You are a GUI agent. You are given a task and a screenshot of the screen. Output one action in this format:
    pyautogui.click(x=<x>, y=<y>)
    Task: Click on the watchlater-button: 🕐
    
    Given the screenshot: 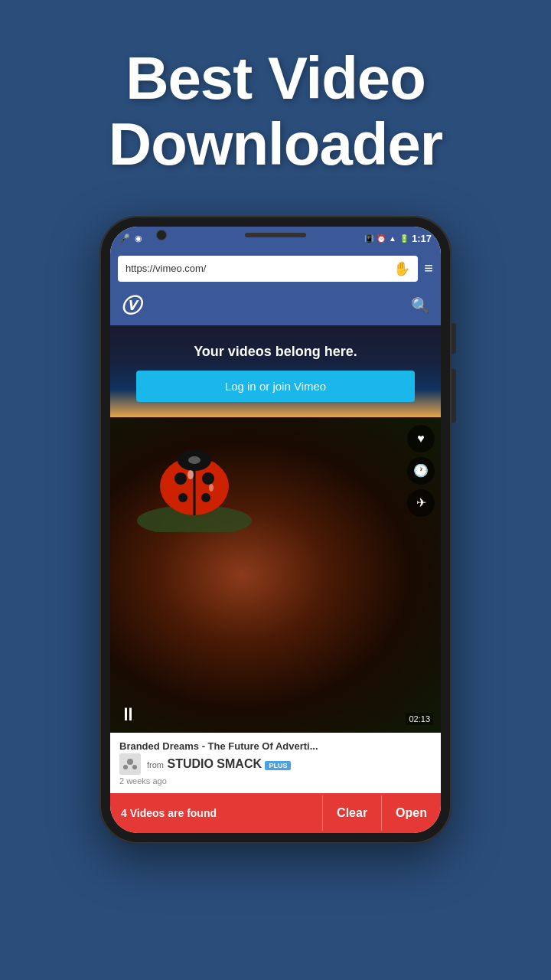 What is the action you would take?
    pyautogui.click(x=421, y=471)
    